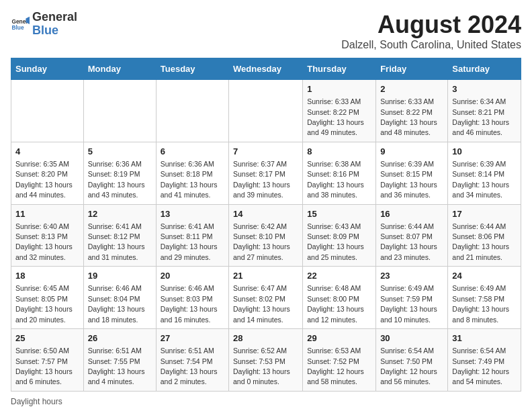 The width and height of the screenshot is (532, 411). Describe the element at coordinates (266, 402) in the screenshot. I see `footer-note: Daylight hours` at that location.